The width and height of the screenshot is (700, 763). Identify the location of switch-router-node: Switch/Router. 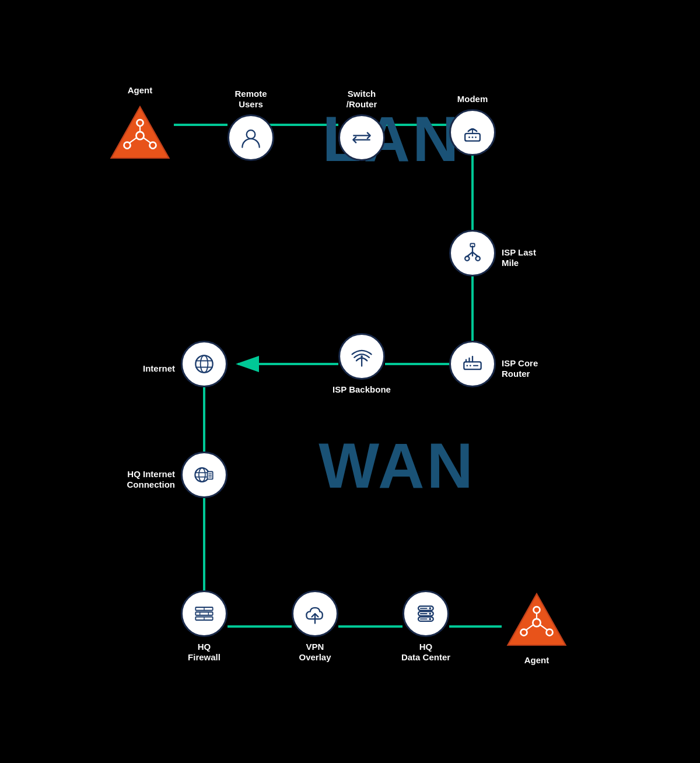
(362, 125).